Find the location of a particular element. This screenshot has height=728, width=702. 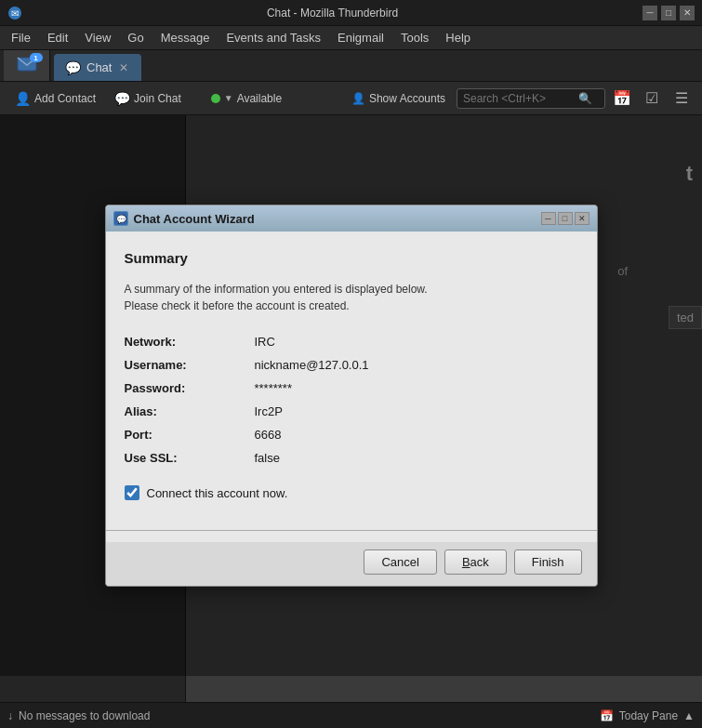

dialog-description: A summary of the information you entered… is located at coordinates (351, 298).